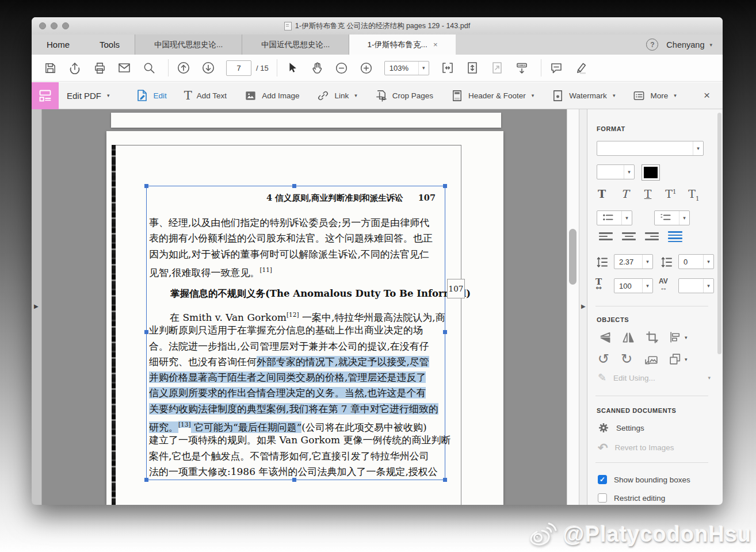 The image size is (756, 552). I want to click on previous-page-button, so click(184, 68).